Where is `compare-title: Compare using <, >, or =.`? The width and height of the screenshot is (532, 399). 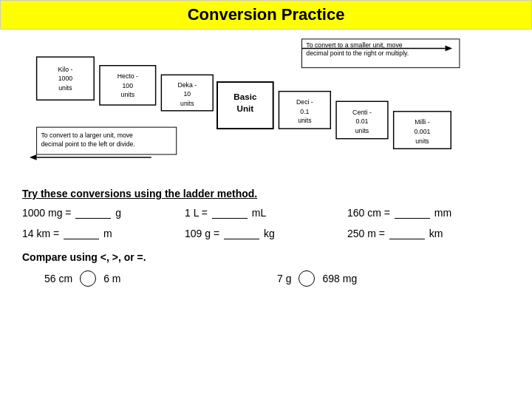 compare-title: Compare using <, >, or =. is located at coordinates (266, 257).